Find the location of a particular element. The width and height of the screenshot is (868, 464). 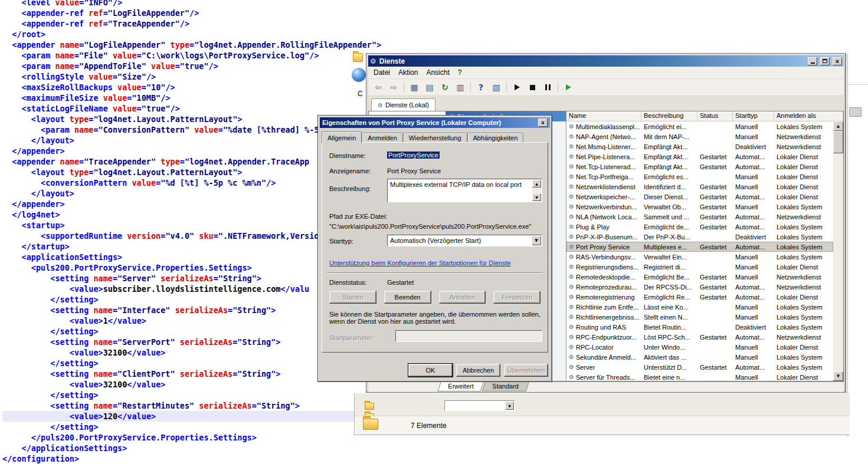

pause-service-icon is located at coordinates (548, 87).